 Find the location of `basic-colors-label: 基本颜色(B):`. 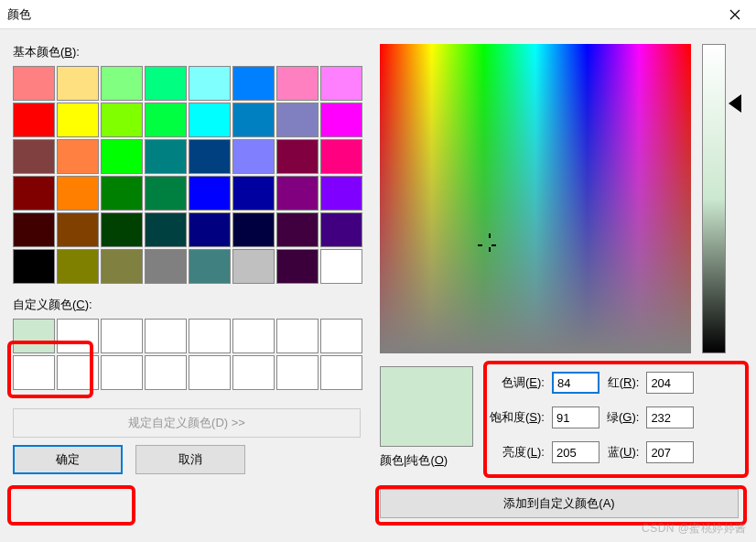

basic-colors-label: 基本颜色(B): is located at coordinates (189, 52).